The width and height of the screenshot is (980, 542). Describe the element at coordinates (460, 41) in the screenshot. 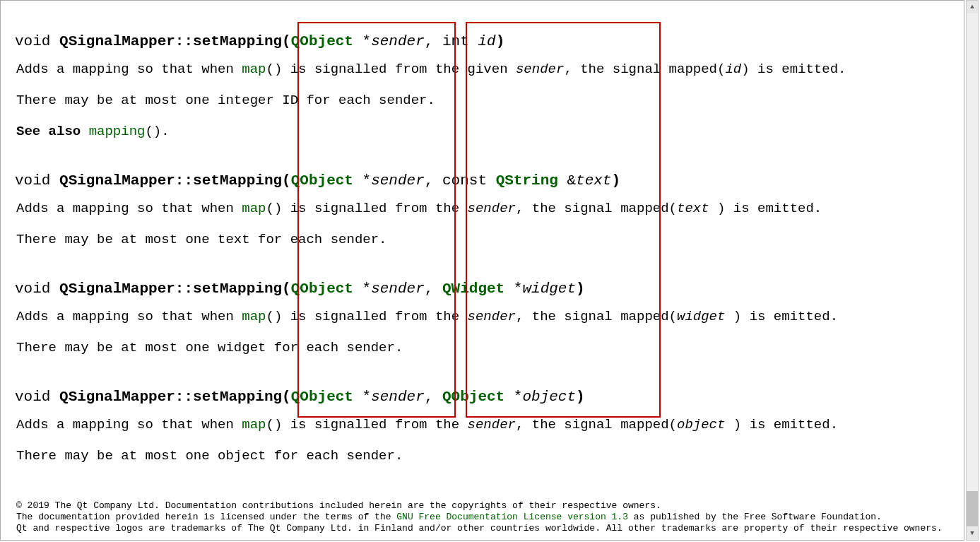

I see `param2-prefix: int` at that location.